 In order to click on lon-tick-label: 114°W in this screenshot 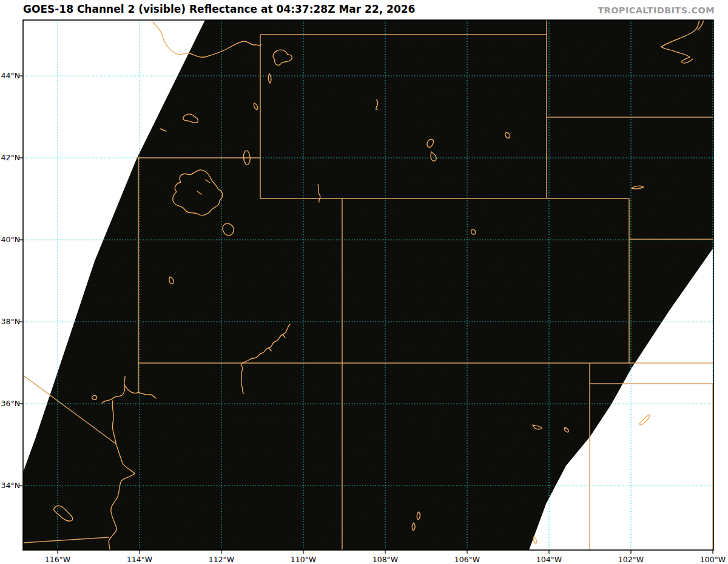, I will do `click(140, 559)`.